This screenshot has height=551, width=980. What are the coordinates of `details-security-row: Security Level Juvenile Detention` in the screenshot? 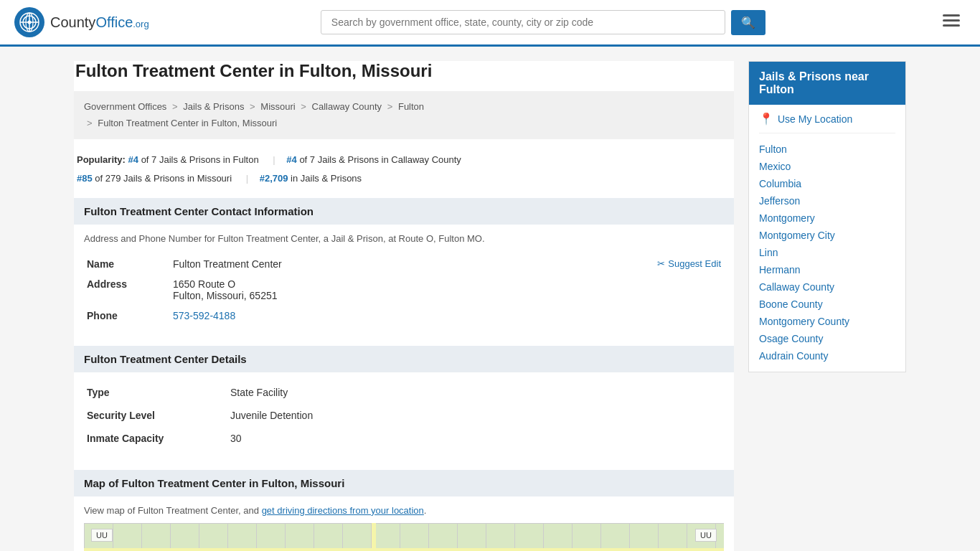 It's located at (404, 415).